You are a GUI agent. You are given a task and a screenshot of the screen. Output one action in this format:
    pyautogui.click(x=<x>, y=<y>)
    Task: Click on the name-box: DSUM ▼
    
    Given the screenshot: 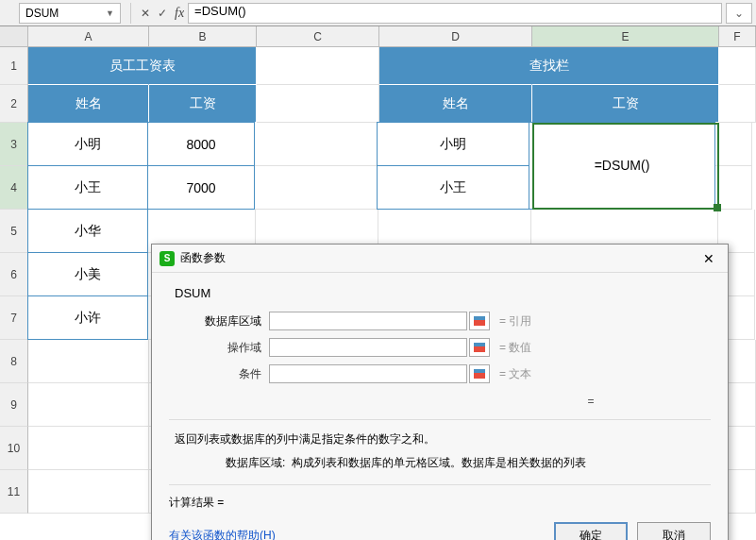 What is the action you would take?
    pyautogui.click(x=70, y=13)
    